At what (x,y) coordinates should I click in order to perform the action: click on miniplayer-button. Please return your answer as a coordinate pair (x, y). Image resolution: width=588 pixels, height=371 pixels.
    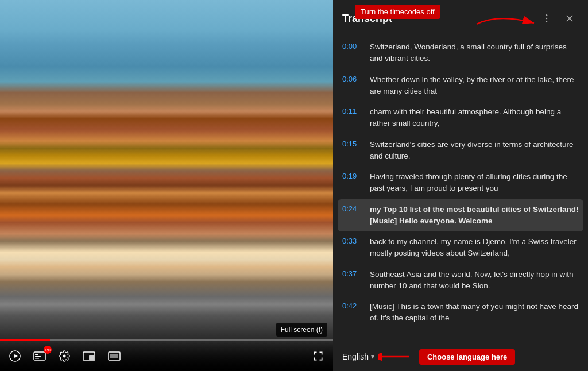
    Looking at the image, I should click on (89, 356).